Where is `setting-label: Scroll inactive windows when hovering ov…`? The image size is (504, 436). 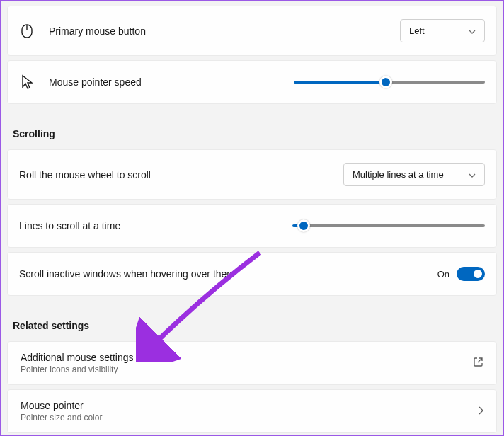
setting-label: Scroll inactive windows when hovering ov… is located at coordinates (228, 274).